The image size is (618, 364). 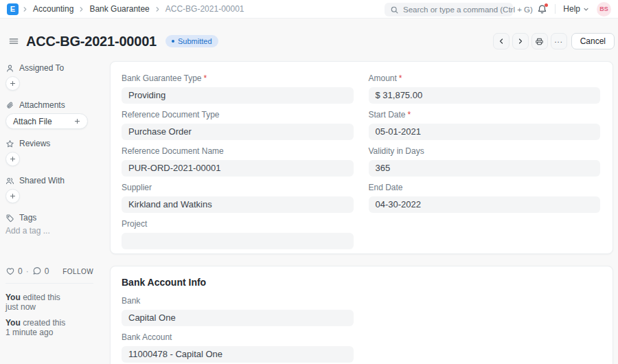 What do you see at coordinates (205, 9) in the screenshot?
I see `breadcrumb-current: ACC-BG-2021-00001` at bounding box center [205, 9].